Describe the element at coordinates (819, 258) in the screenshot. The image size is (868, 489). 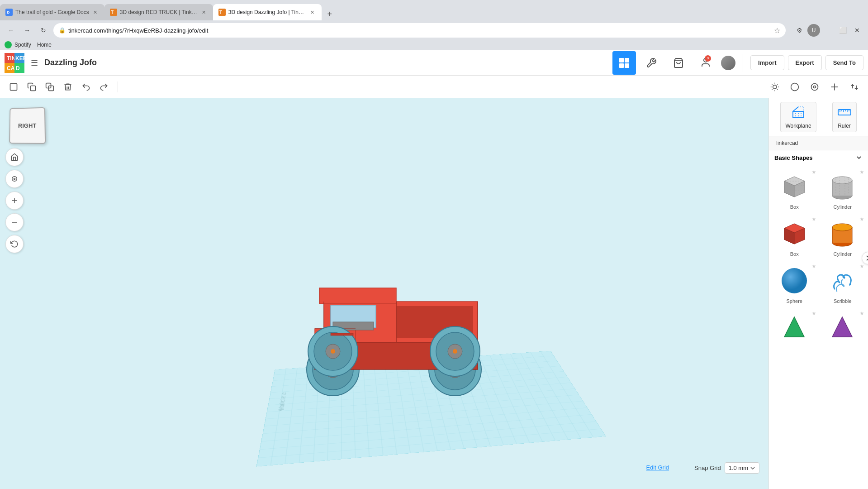
I see `shapes-grid: ★ Box` at that location.